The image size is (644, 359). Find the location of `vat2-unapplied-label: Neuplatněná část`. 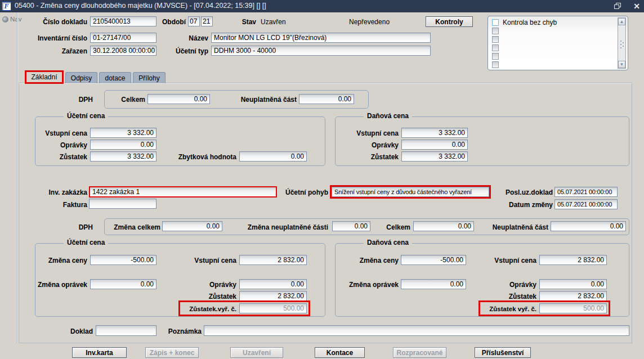

vat2-unapplied-label: Neuplatněná část is located at coordinates (515, 227).